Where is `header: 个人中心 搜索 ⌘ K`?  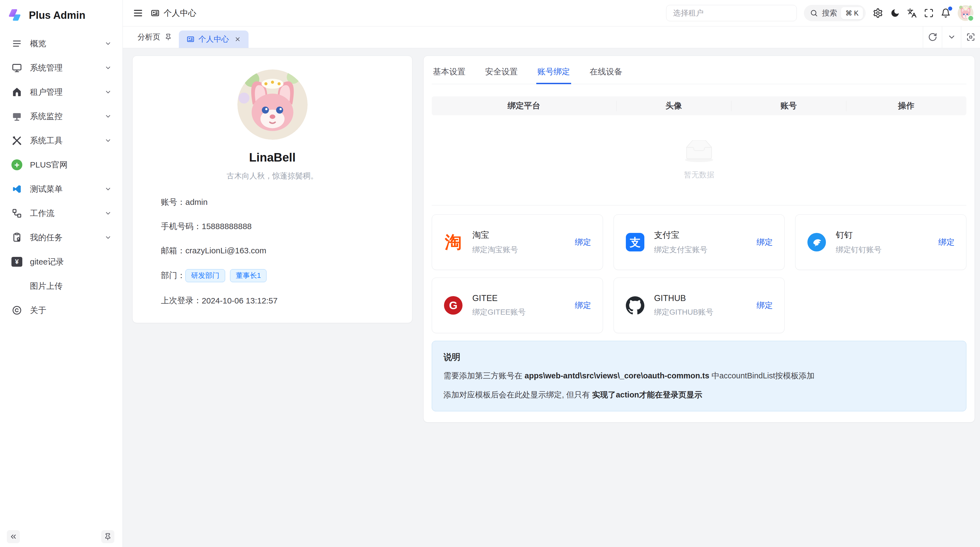 header: 个人中心 搜索 ⌘ K is located at coordinates (552, 13).